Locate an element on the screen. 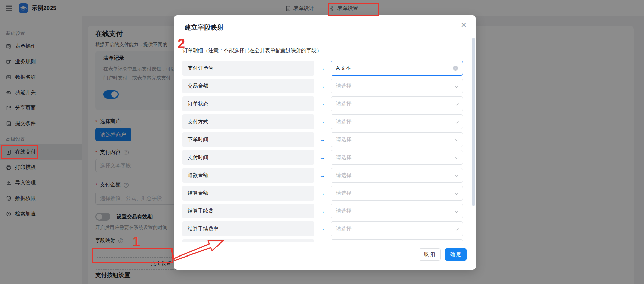  mapping-row: 结算手续费 → 请选择 is located at coordinates (323, 211).